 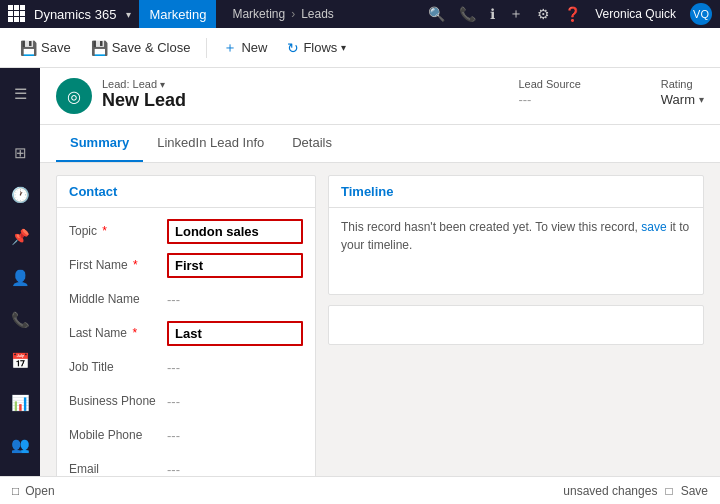 I want to click on tab-linkedin: LinkedIn Lead Info, so click(x=210, y=144).